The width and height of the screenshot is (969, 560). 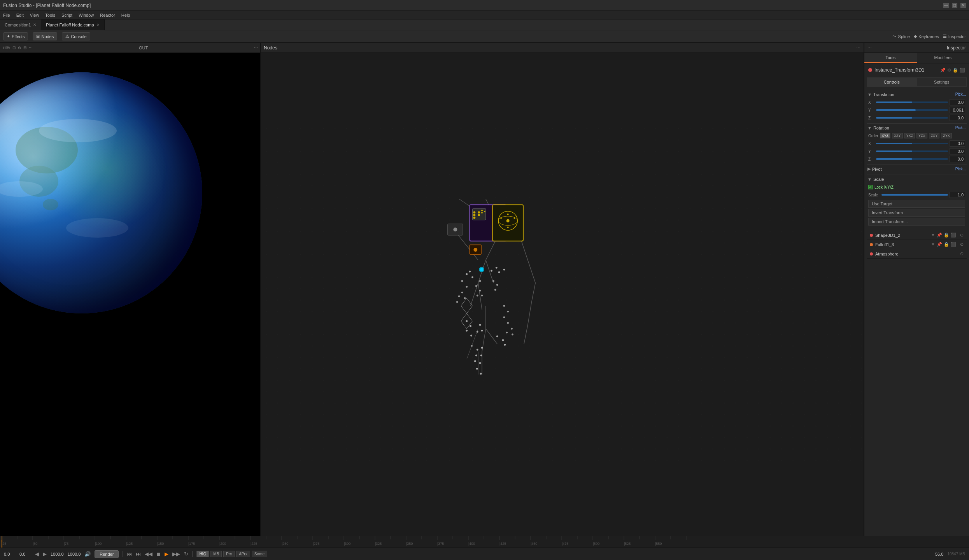 I want to click on prev-frame-btn: ◀◀, so click(x=149, y=554).